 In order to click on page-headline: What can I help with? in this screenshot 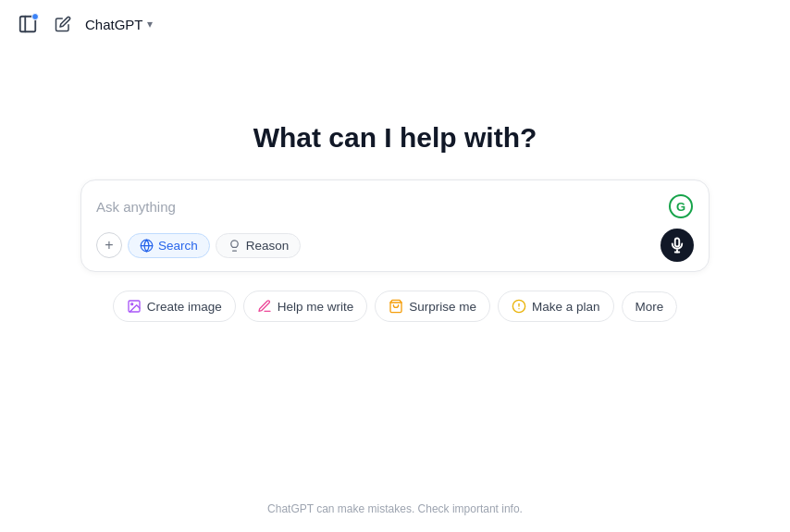, I will do `click(396, 138)`.